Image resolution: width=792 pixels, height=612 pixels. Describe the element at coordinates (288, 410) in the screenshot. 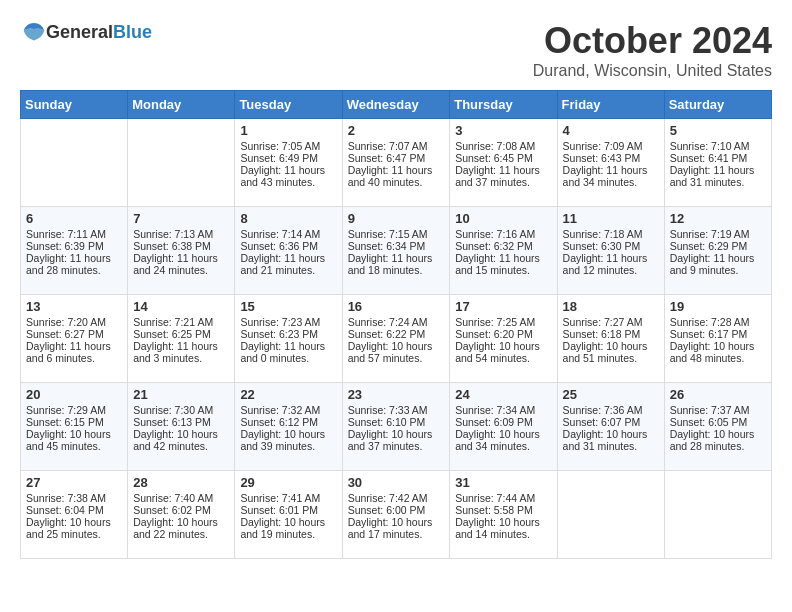

I see `sunrise-text: Sunrise: 7:32 AM` at that location.